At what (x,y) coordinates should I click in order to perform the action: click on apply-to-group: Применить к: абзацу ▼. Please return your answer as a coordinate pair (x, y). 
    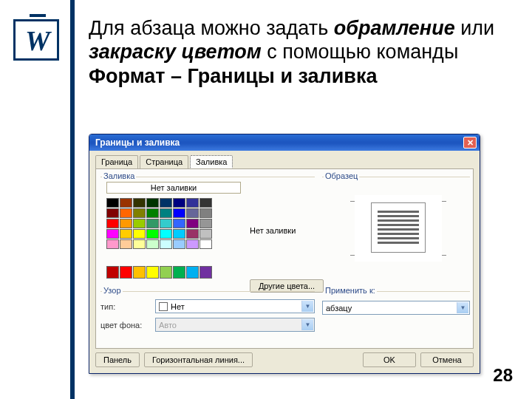
    Looking at the image, I should click on (396, 312).